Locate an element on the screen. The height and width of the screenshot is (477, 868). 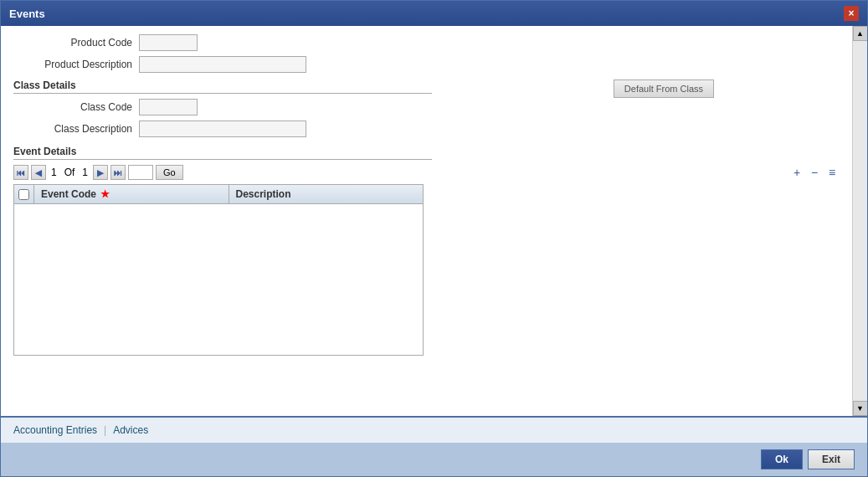
next-page-button: ▶ is located at coordinates (100, 172).